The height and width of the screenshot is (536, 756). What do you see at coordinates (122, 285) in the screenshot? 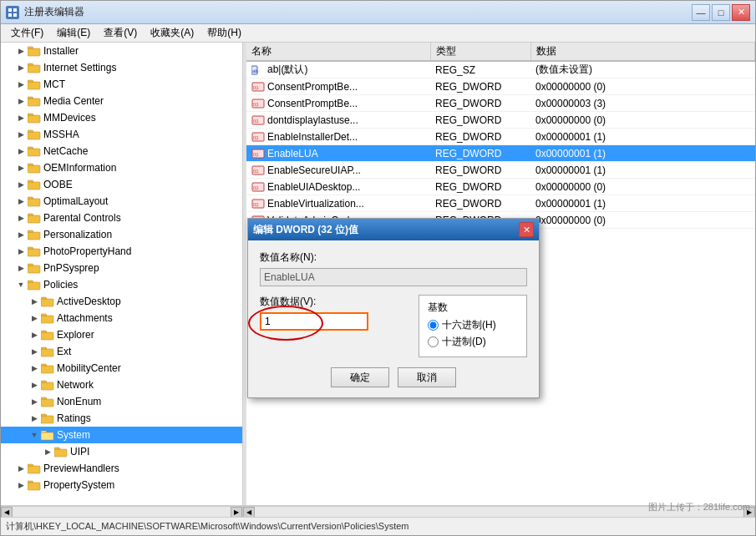
I see `tree-item-policies: ▼ Policies` at bounding box center [122, 285].